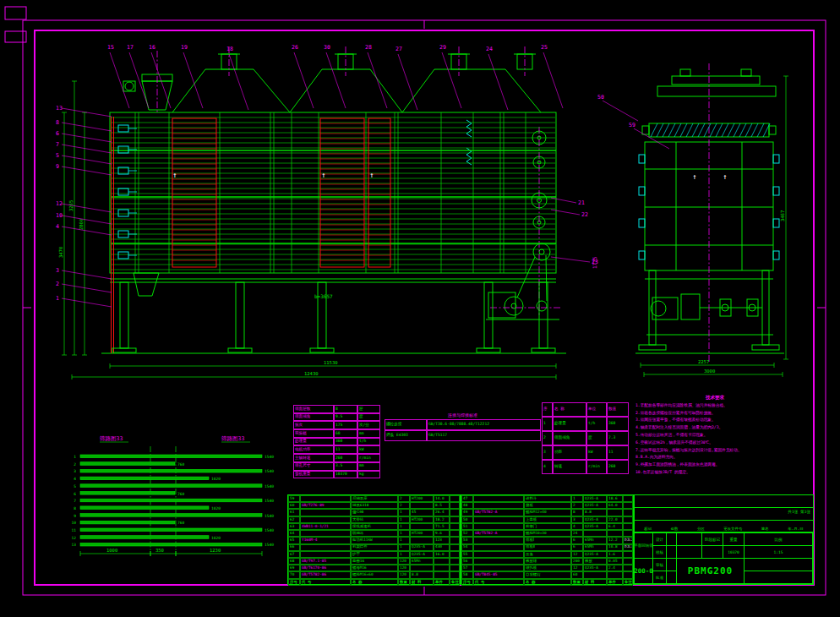 The image size is (840, 617). I want to click on note-line: 10.包装运输按JB/T 的规定。, so click(715, 473).